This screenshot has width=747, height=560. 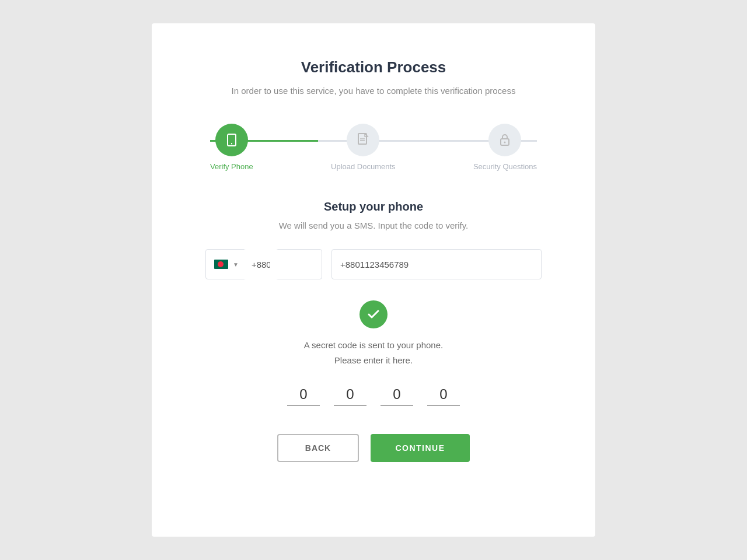 What do you see at coordinates (374, 264) in the screenshot?
I see `phone-input-row: ▼` at bounding box center [374, 264].